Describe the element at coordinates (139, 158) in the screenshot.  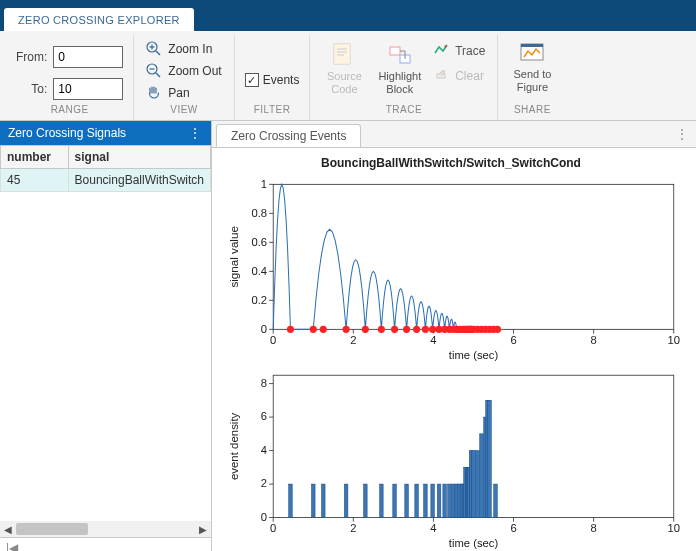
I see `col-signal: signal` at that location.